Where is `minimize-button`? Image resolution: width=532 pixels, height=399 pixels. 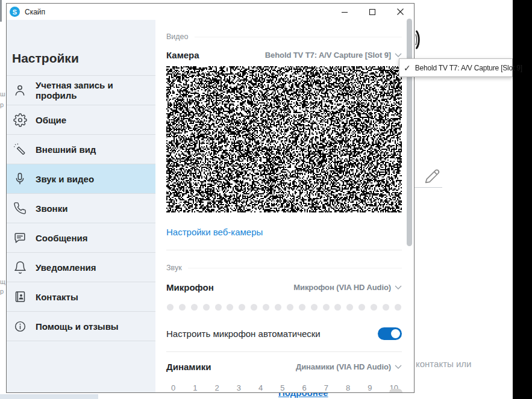
minimize-button is located at coordinates (345, 12).